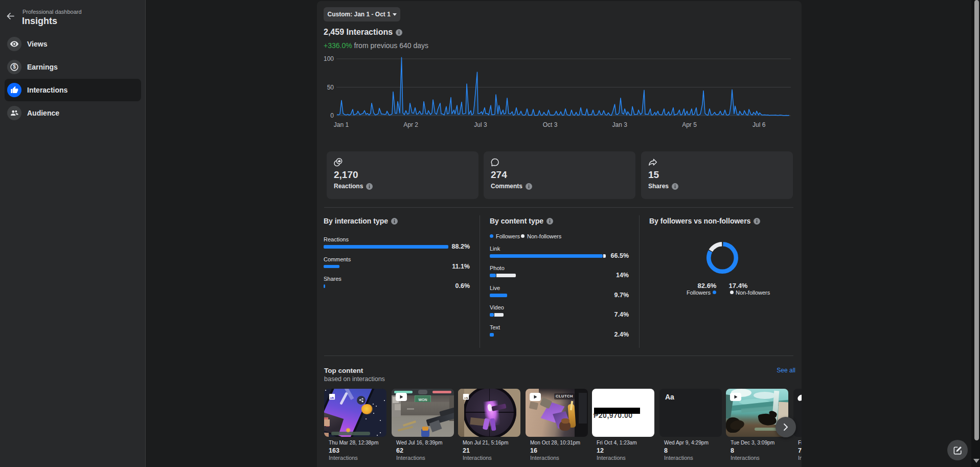  Describe the element at coordinates (332, 116) in the screenshot. I see `svg-text: 0` at that location.